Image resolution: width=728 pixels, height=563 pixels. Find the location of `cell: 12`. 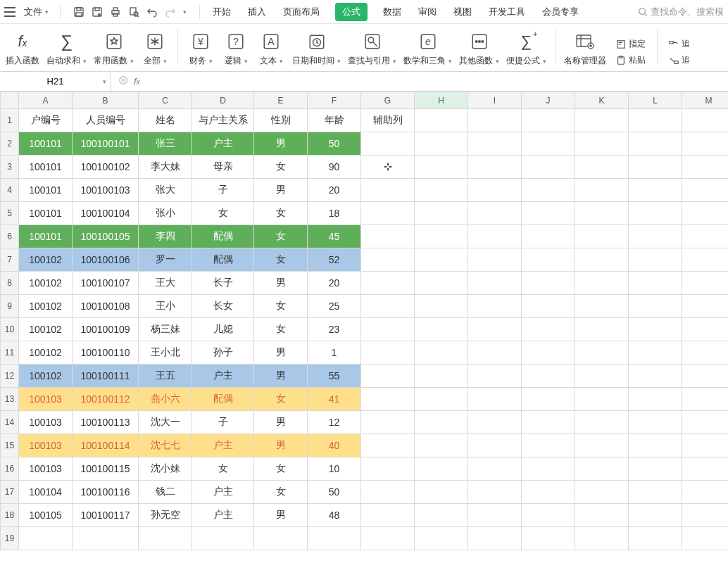

cell: 12 is located at coordinates (334, 422).